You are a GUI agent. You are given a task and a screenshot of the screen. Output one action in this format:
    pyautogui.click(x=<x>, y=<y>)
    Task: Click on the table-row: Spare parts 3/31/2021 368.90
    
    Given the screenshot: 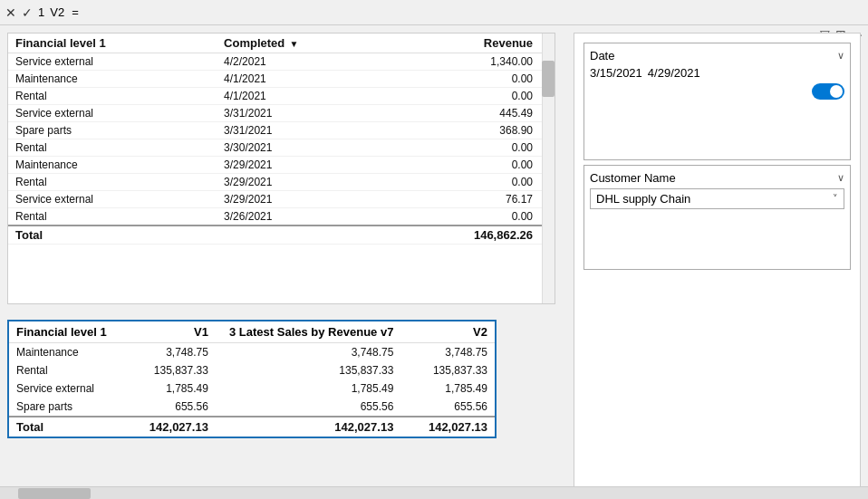 What is the action you would take?
    pyautogui.click(x=281, y=130)
    